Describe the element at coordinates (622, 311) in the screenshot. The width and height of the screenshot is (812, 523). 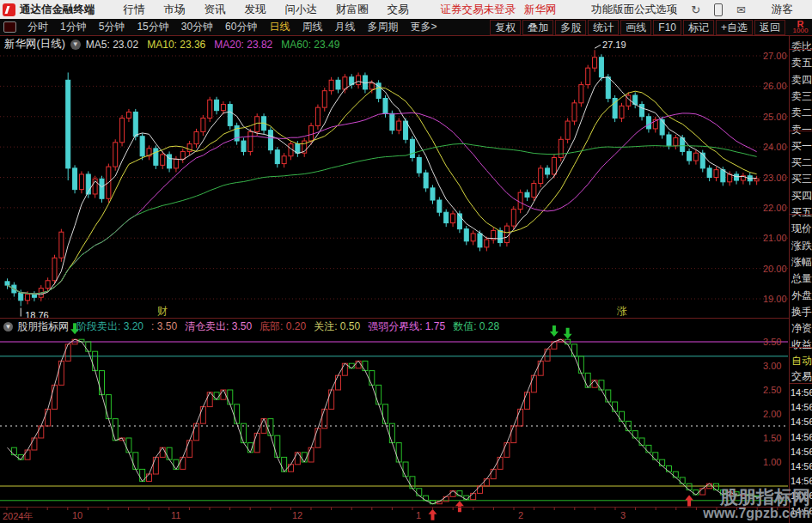
I see `event-marker: 涨` at that location.